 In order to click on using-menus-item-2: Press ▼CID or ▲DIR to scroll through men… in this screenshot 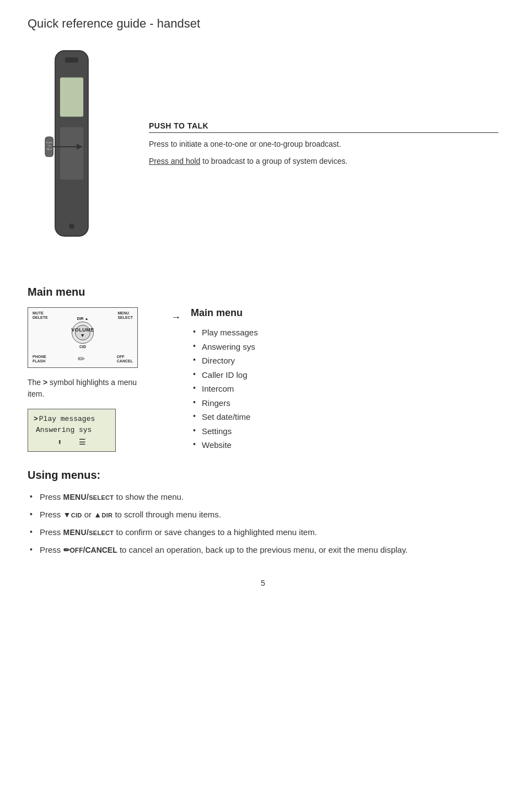, I will do `click(263, 515)`.